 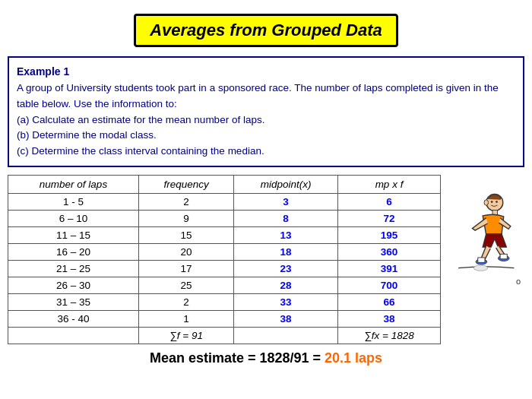 What do you see at coordinates (266, 152) in the screenshot?
I see `example-part-c: (c) Determine the class interval contain…` at bounding box center [266, 152].